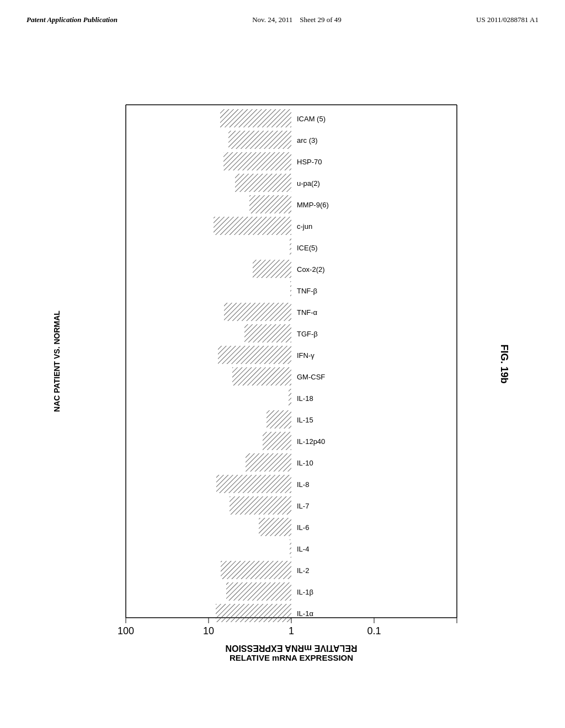 The image size is (565, 728). What do you see at coordinates (313, 205) in the screenshot?
I see `svg-text: MMP-9(6)` at bounding box center [313, 205].